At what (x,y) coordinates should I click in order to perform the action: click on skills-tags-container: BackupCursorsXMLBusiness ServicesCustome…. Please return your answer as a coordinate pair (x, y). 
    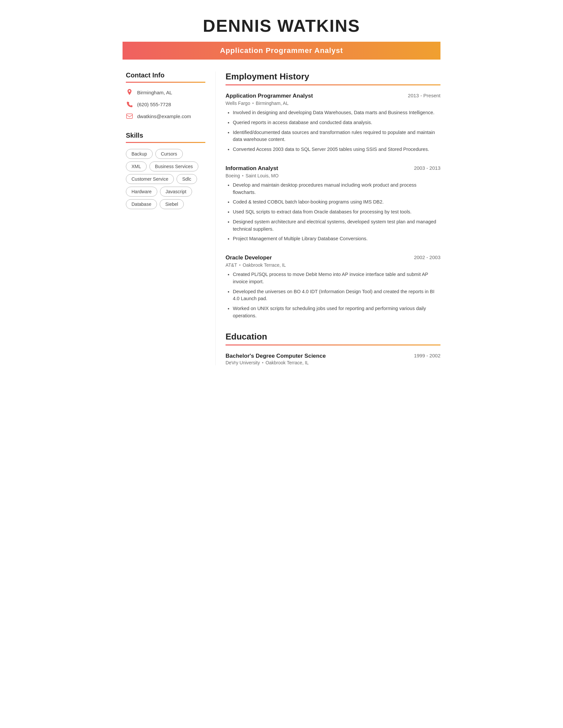
    Looking at the image, I should click on (165, 179).